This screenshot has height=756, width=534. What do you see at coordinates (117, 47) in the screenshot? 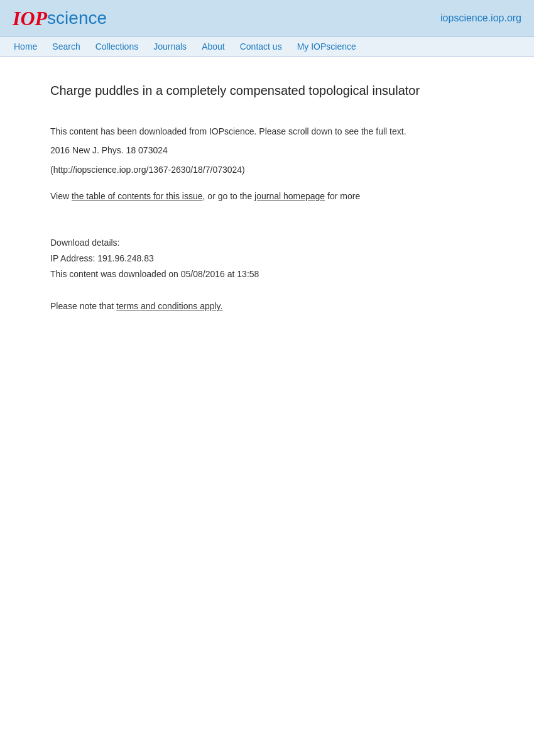
I see `nav-item-collections: Collections` at bounding box center [117, 47].